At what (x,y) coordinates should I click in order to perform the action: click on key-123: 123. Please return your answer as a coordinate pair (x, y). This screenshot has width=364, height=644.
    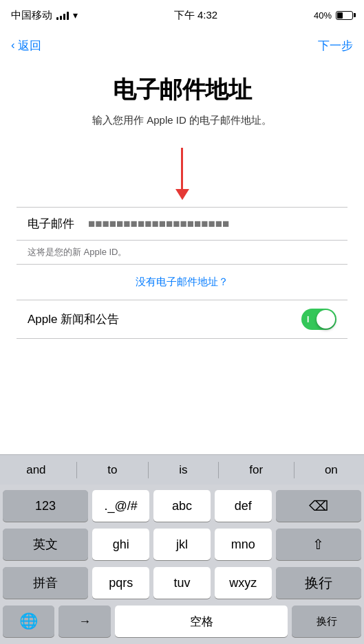
    Looking at the image, I should click on (45, 506).